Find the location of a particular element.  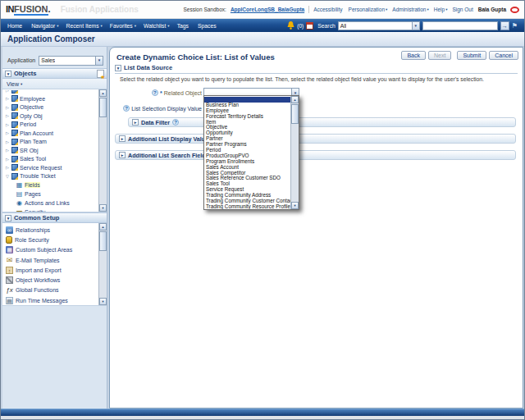

tree-item-label: Period is located at coordinates (28, 125).